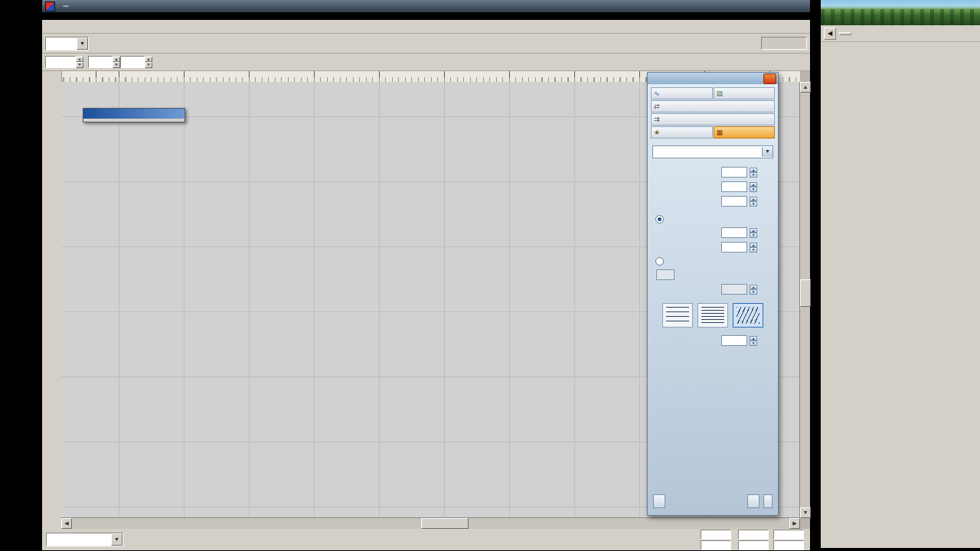 The height and width of the screenshot is (551, 980). What do you see at coordinates (753, 173) in the screenshot?
I see `density-spinner: ▲▼` at bounding box center [753, 173].